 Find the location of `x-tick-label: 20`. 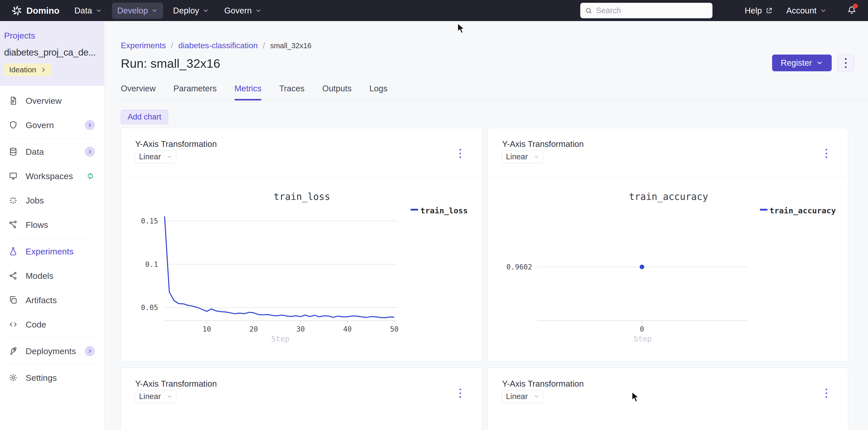

x-tick-label: 20 is located at coordinates (254, 329).